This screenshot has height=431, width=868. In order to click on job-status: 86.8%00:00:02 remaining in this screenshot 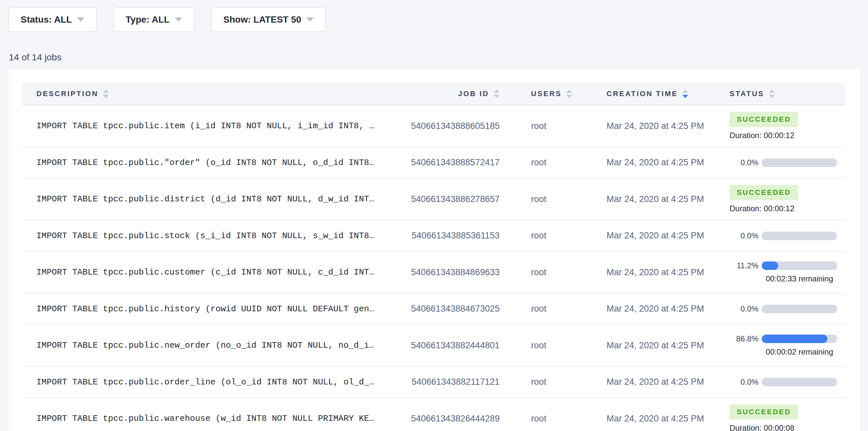, I will do `click(774, 345)`.